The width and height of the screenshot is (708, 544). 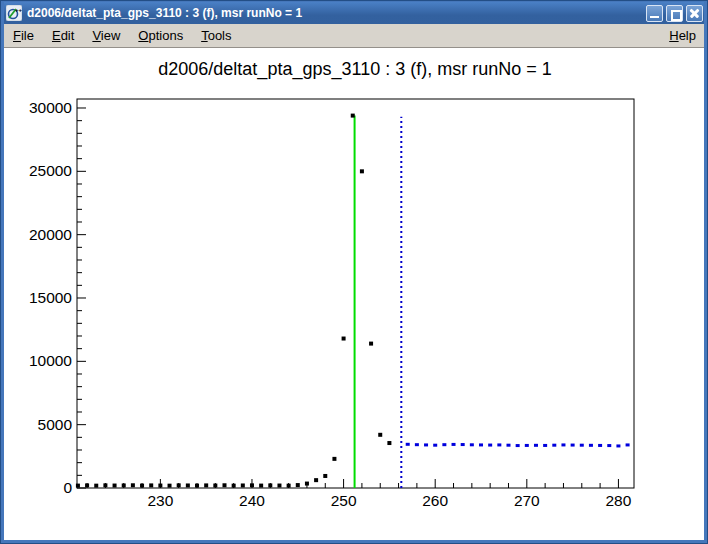 I want to click on y-tick-label: 25000, so click(x=50, y=170).